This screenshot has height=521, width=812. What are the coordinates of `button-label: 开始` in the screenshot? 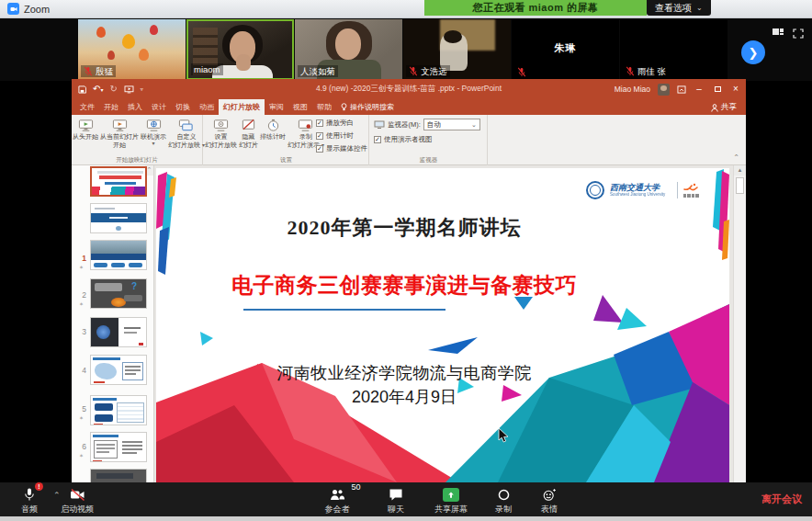 It's located at (119, 145).